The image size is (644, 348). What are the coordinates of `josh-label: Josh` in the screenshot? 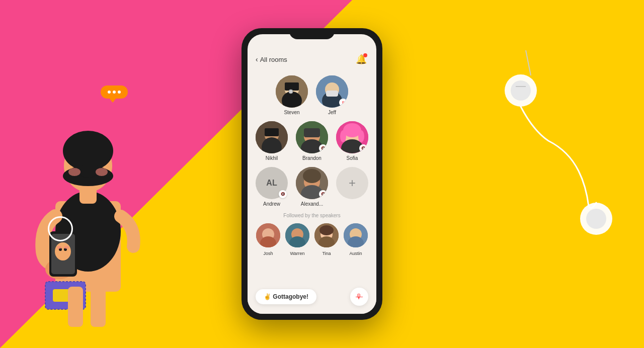 It's located at (268, 253).